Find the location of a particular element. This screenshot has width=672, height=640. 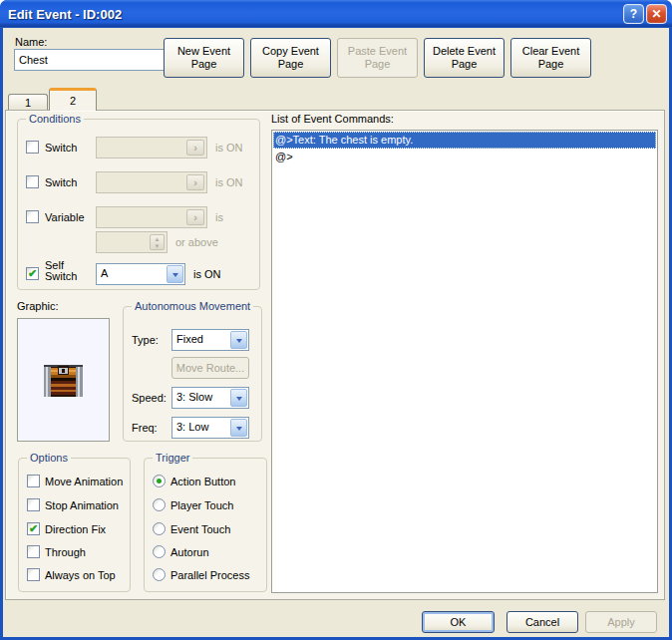

switch1-label: Switch is located at coordinates (61, 148).